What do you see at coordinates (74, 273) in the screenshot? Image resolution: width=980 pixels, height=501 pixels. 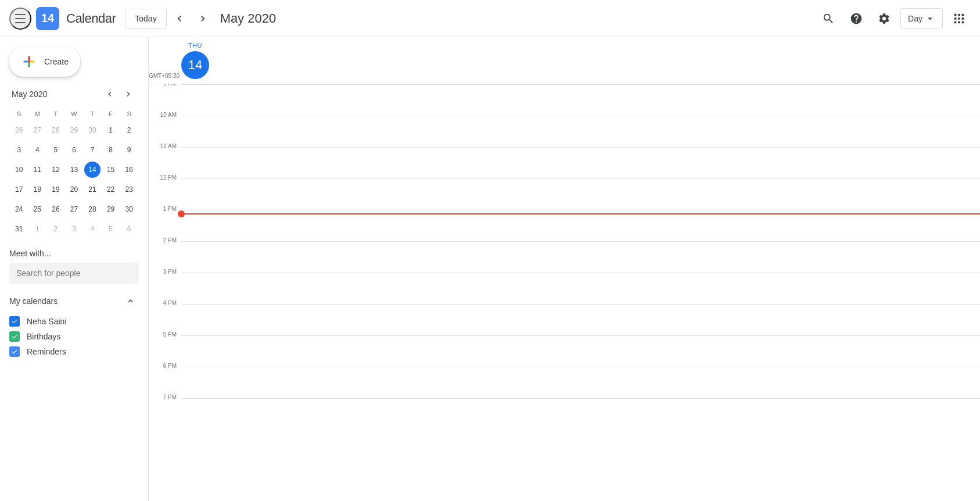 I see `search-people-input` at bounding box center [74, 273].